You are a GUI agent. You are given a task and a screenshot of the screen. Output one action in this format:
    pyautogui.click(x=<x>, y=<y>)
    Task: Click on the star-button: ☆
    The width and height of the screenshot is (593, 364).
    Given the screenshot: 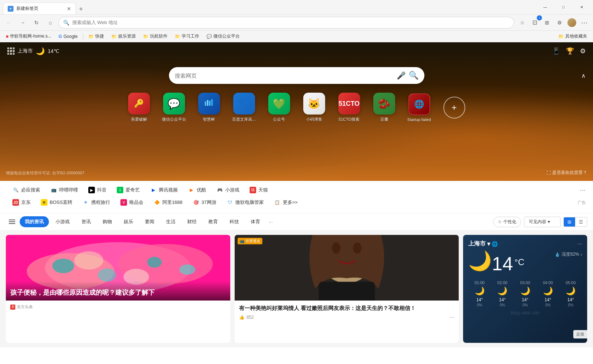 What is the action you would take?
    pyautogui.click(x=522, y=23)
    